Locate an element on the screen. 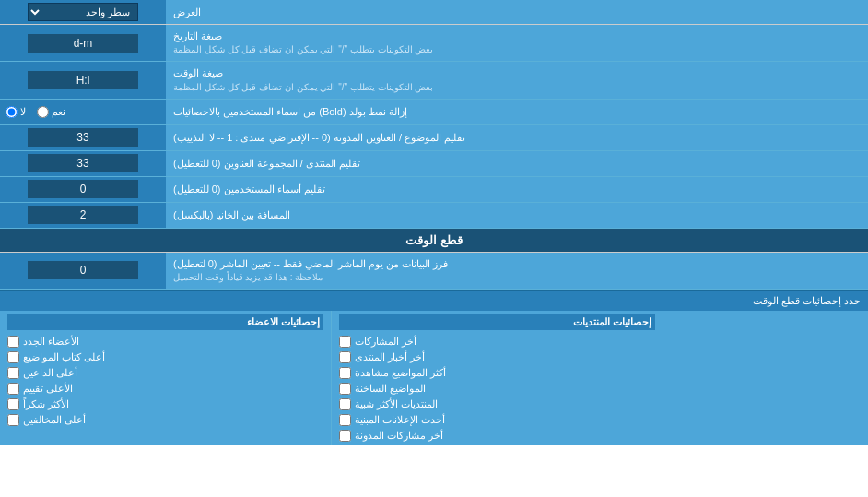 The width and height of the screenshot is (868, 497). member-stats-col: إحصائيات الاعضاء الأعضاء الجدد أعلى كتاب… is located at coordinates (166, 378).